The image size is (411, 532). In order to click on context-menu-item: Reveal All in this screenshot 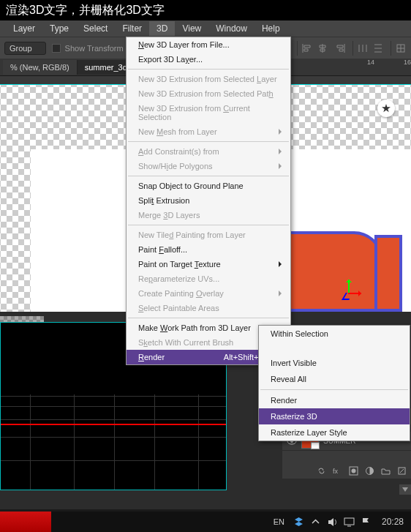, I will do `click(334, 379)`.